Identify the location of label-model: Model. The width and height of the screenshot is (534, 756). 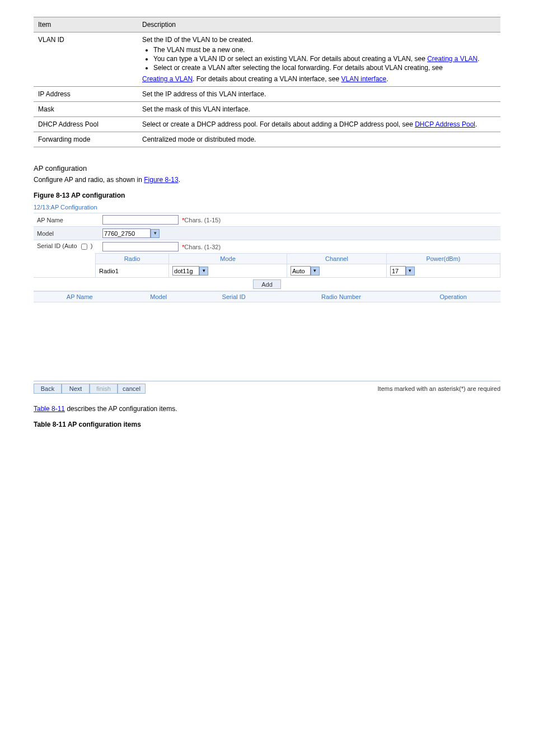
(66, 234).